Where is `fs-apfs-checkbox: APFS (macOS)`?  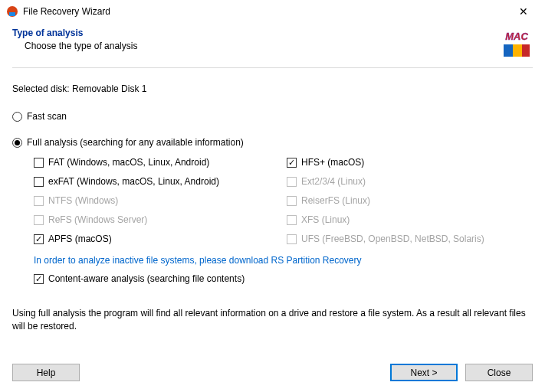
fs-apfs-checkbox: APFS (macOS) is located at coordinates (160, 239).